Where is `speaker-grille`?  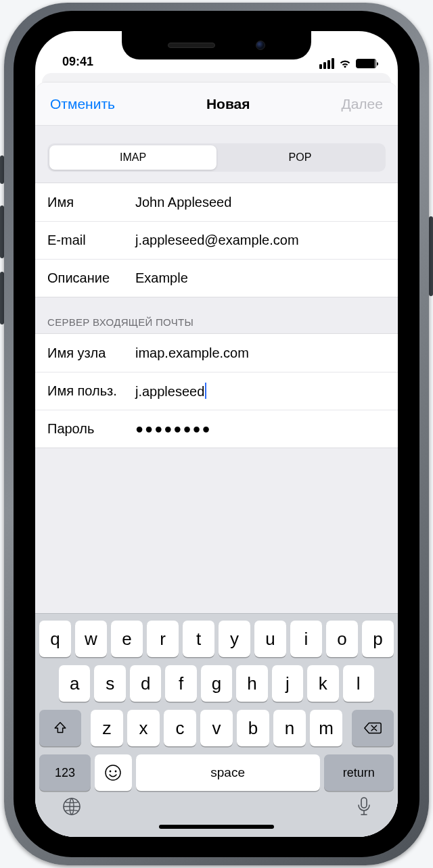 speaker-grille is located at coordinates (191, 45).